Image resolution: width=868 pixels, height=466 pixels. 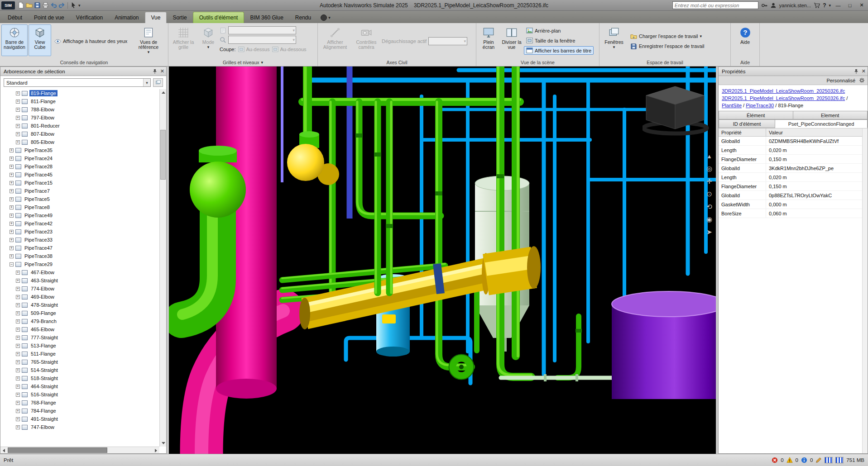 What do you see at coordinates (163, 155) in the screenshot?
I see `scrollbar-thumb` at bounding box center [163, 155].